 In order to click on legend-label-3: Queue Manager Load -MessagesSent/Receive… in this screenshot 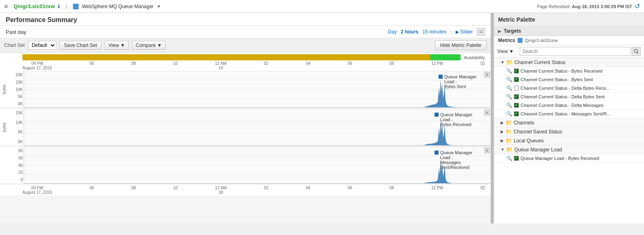, I will do `click(462, 160)`.